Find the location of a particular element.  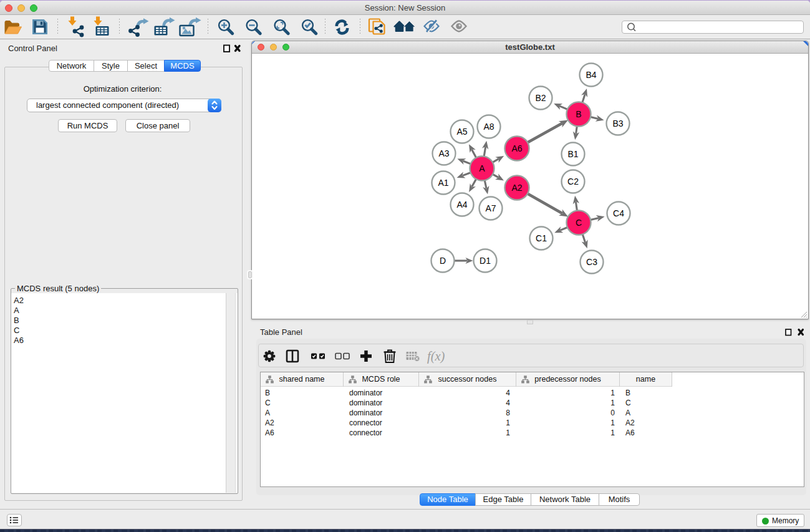

svg-text: C1 is located at coordinates (541, 238).